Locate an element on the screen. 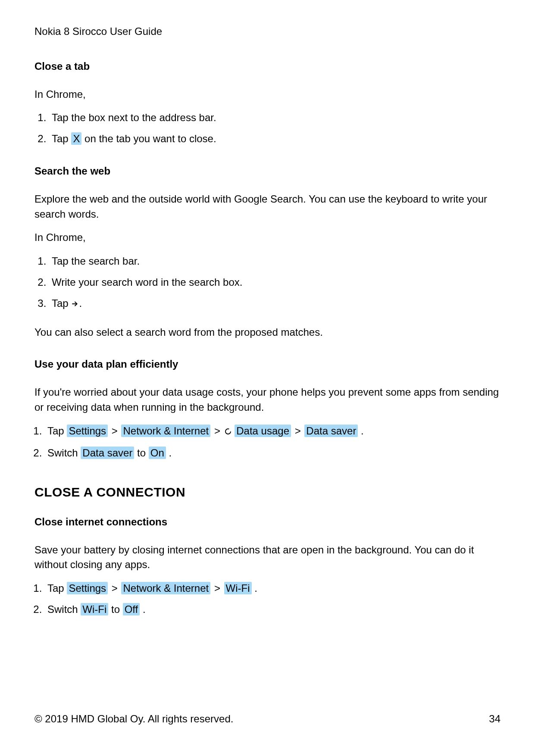  step-text: Tap the search bar. is located at coordinates (96, 261).